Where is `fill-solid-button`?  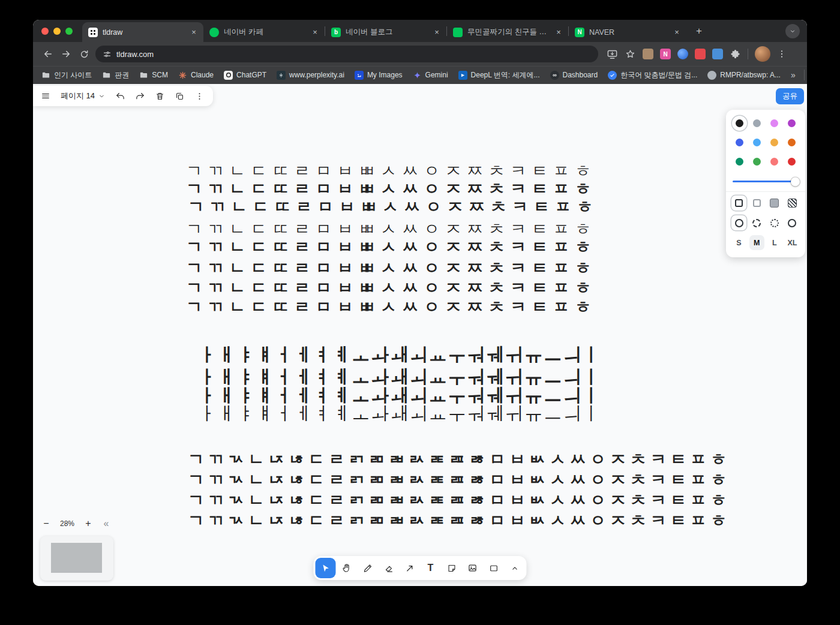
fill-solid-button is located at coordinates (774, 203).